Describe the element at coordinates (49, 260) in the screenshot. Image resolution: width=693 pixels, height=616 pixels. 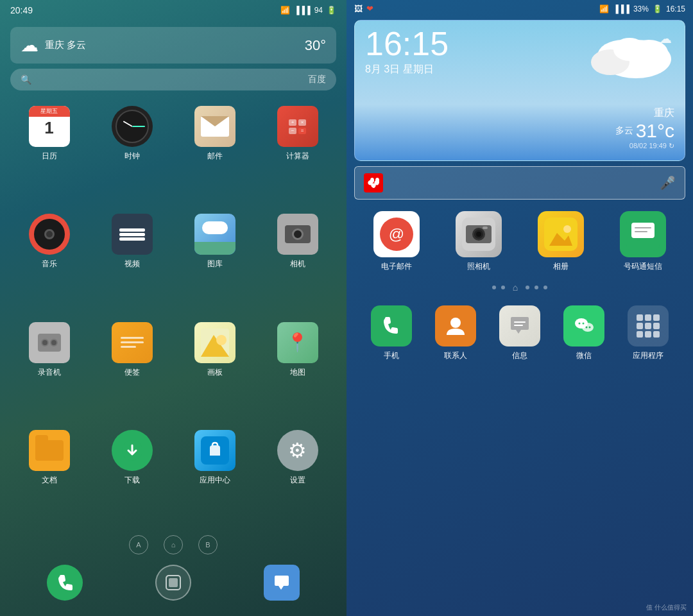
I see `app-music: 音乐` at that location.